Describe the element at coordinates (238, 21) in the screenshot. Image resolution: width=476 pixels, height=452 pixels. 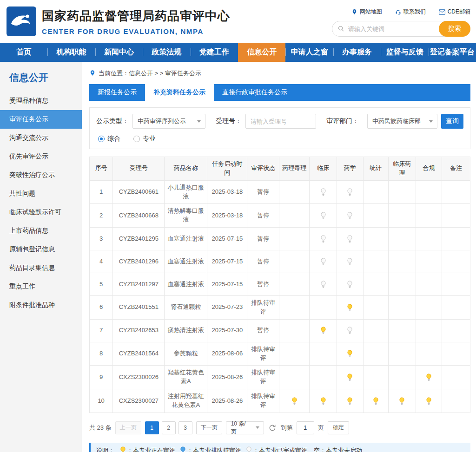
I see `site-header: 国家药品监督管理局药品审评中心 CENTER FOR DRUG EVALUATI…` at that location.